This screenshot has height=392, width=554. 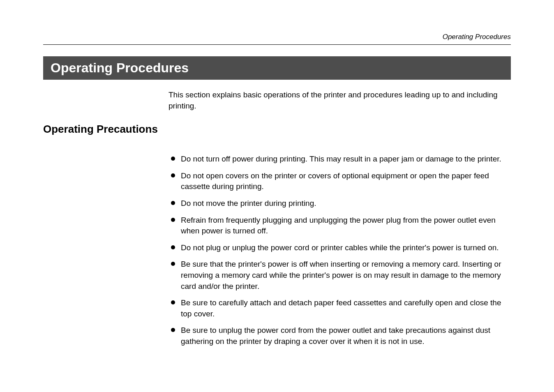 What do you see at coordinates (339, 308) in the screenshot?
I see `list-item: Be sure to carefully attach and detach p…` at bounding box center [339, 308].